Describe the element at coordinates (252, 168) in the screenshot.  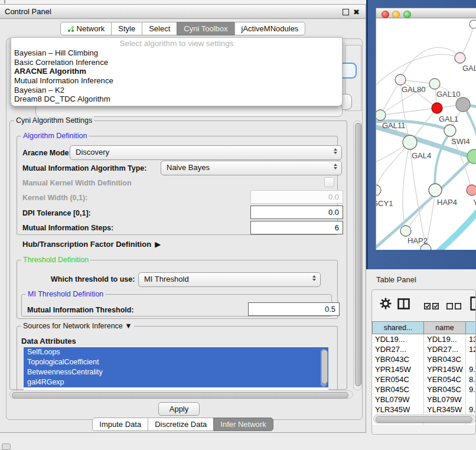
I see `mi-type-combo: Naive Bayes` at that location.